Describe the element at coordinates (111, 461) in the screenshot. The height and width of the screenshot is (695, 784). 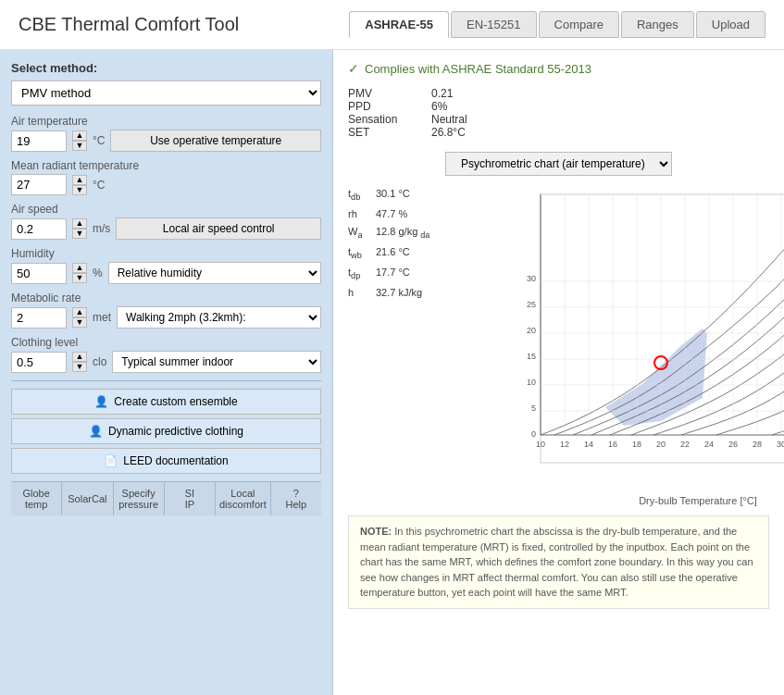
I see `leed-icon: 📄` at that location.